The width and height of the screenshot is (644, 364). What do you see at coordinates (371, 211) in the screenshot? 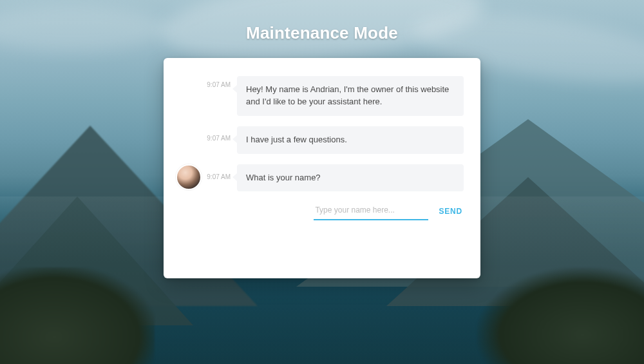
I see `name-input` at bounding box center [371, 211].